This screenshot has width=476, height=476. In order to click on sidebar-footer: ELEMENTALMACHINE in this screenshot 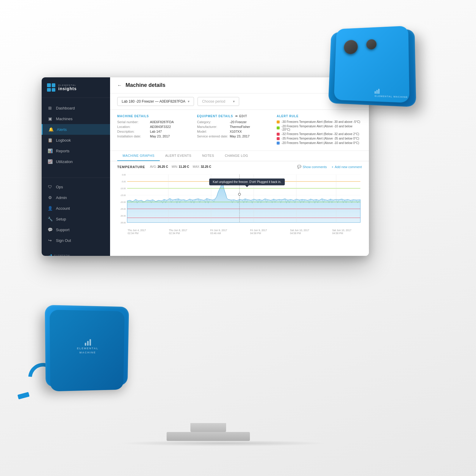, I will do `click(76, 253)`.